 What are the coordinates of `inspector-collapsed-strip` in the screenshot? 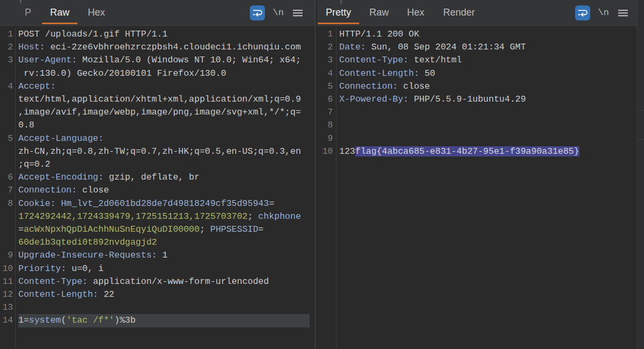 It's located at (641, 174).